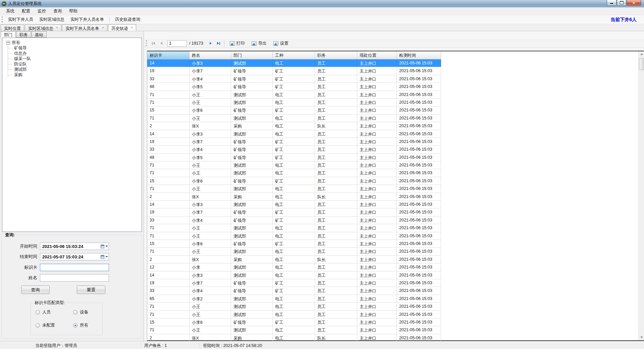 The image size is (644, 349). What do you see at coordinates (259, 44) in the screenshot?
I see `pager-button: 导出` at bounding box center [259, 44].